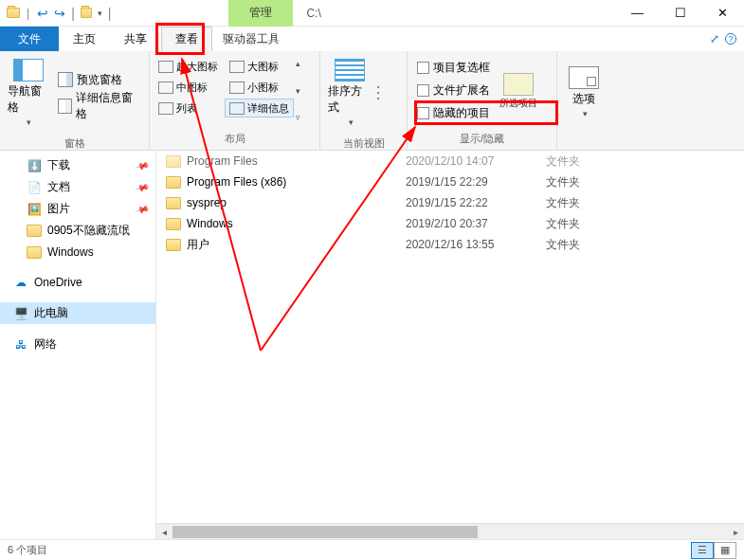 Image resolution: width=744 pixels, height=560 pixels. What do you see at coordinates (86, 13) in the screenshot?
I see `folder-qat-icon` at bounding box center [86, 13].